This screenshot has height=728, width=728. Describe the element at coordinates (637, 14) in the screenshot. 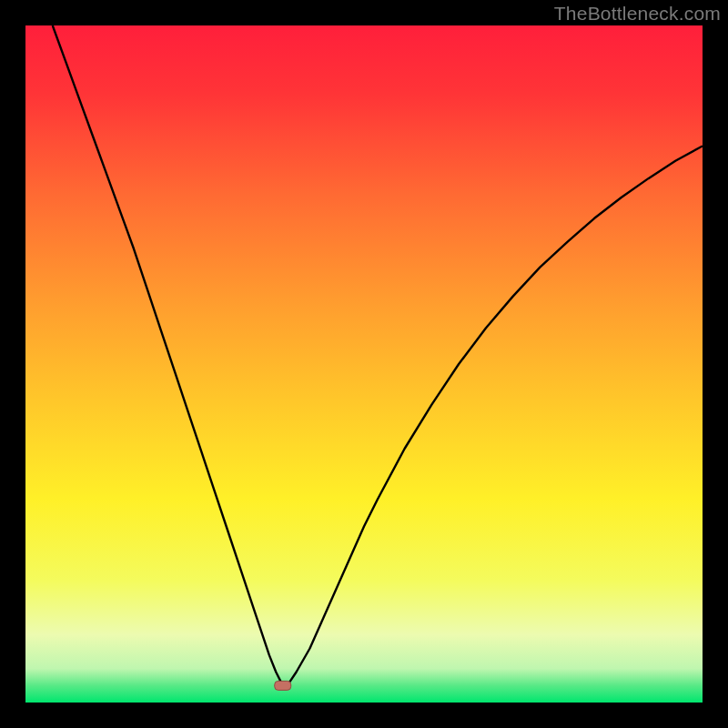

I see `watermark-text: TheBottleneck.com` at that location.